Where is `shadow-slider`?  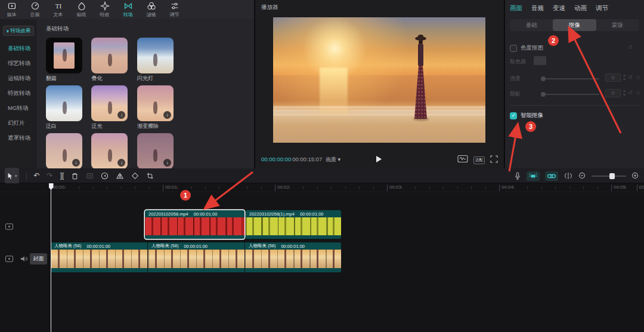 shadow-slider is located at coordinates (571, 94).